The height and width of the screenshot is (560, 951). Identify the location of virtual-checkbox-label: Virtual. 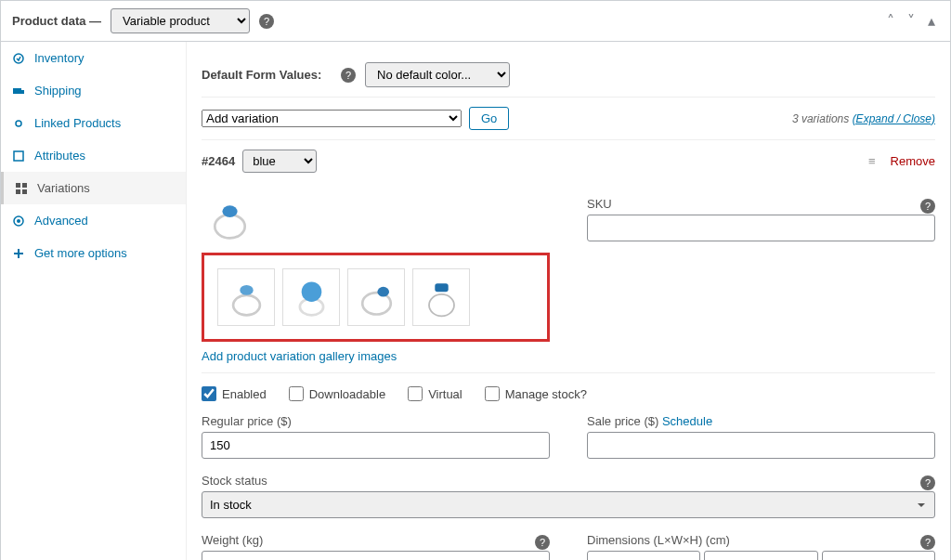
(435, 394).